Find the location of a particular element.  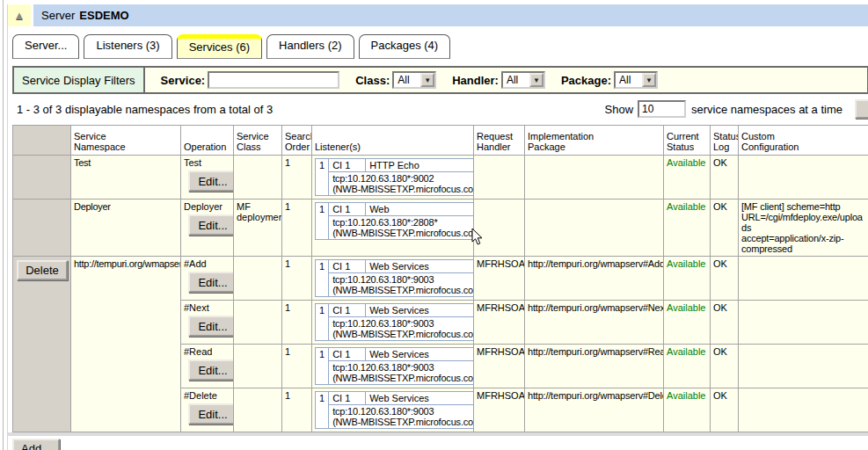

tab-packages-4: Packages (4) is located at coordinates (405, 47).